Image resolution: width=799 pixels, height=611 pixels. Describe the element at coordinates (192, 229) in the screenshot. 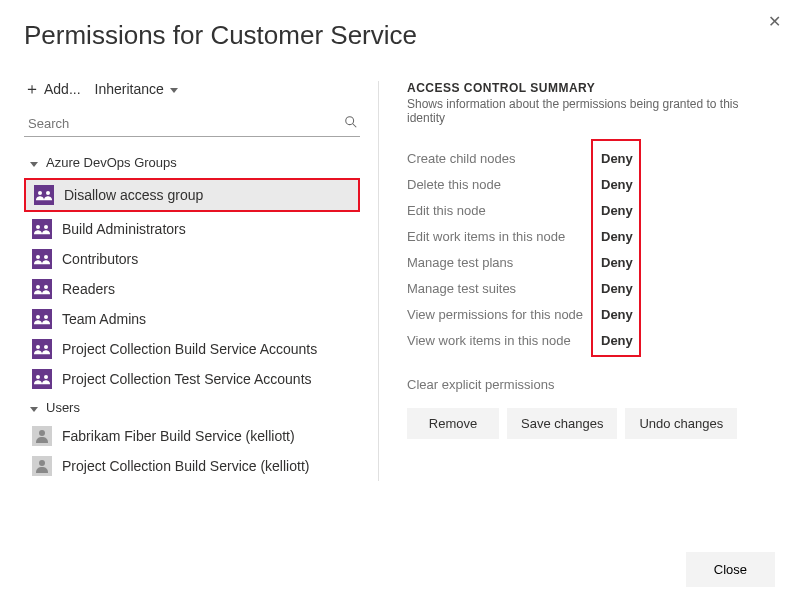

I see `tree-item-build-administrators: Build Administrators` at that location.